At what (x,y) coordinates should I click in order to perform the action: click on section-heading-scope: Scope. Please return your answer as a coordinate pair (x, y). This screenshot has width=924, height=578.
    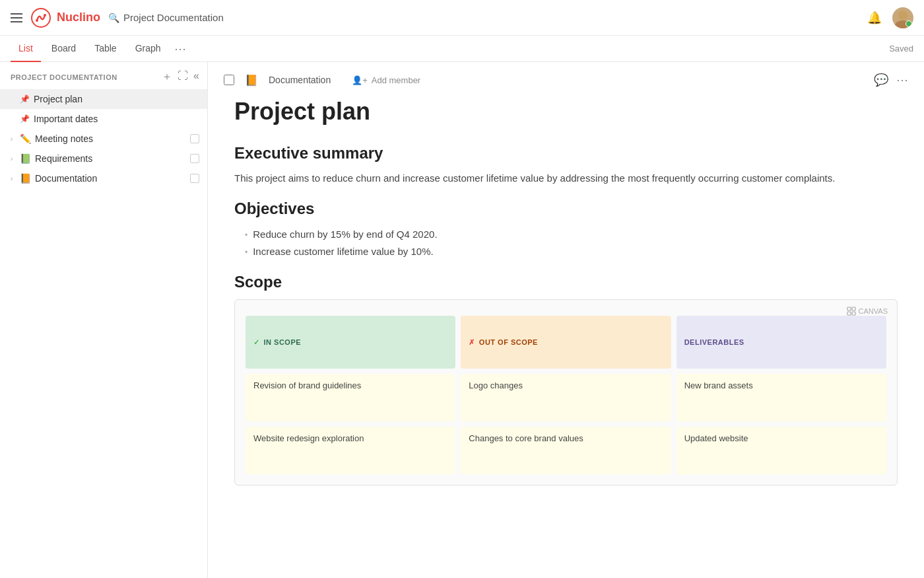
    Looking at the image, I should click on (566, 282).